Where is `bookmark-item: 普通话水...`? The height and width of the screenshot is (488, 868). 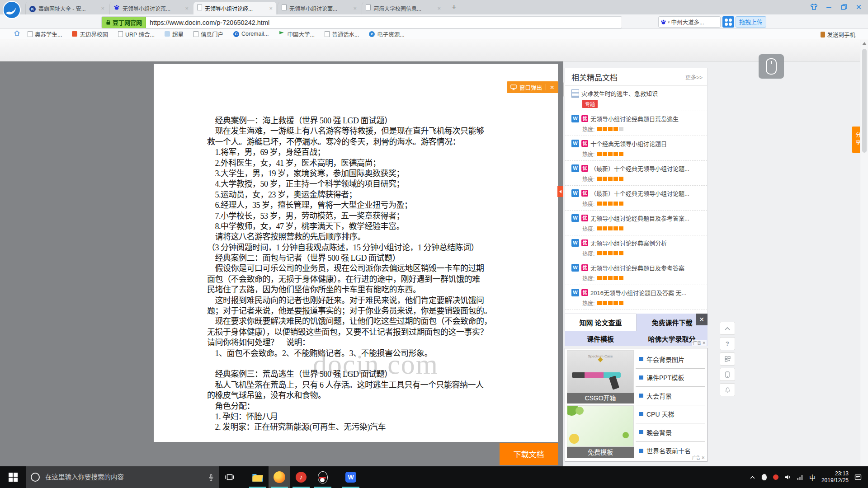 bookmark-item: 普通话水... is located at coordinates (342, 34).